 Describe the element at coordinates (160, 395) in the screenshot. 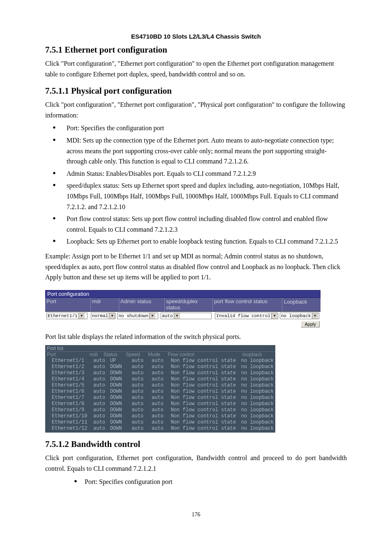

I see `port-list-rows: Ethernet1/1autoUPautoautoNon flow contro…` at that location.